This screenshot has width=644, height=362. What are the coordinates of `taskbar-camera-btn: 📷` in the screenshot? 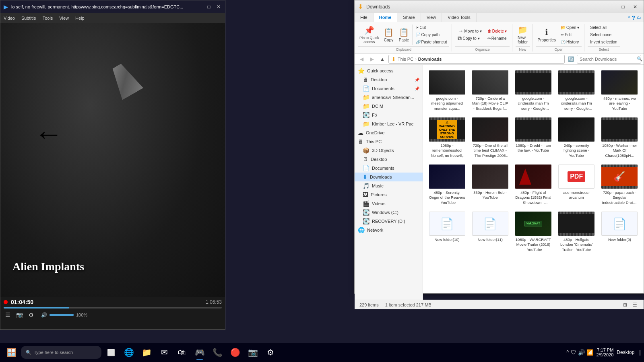 It's located at (253, 352).